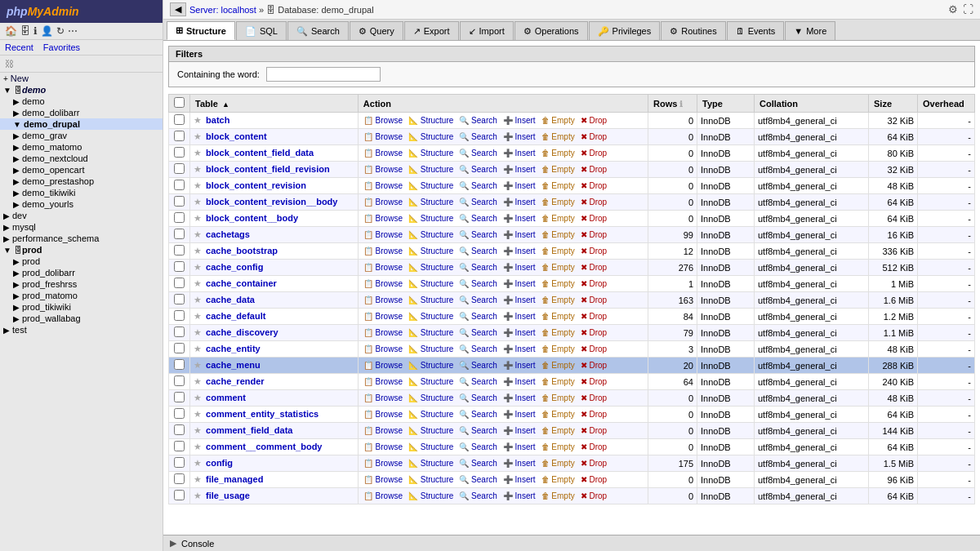 Image resolution: width=980 pixels, height=551 pixels. Describe the element at coordinates (268, 169) in the screenshot. I see `table-name-link: block_content_field_revision` at that location.